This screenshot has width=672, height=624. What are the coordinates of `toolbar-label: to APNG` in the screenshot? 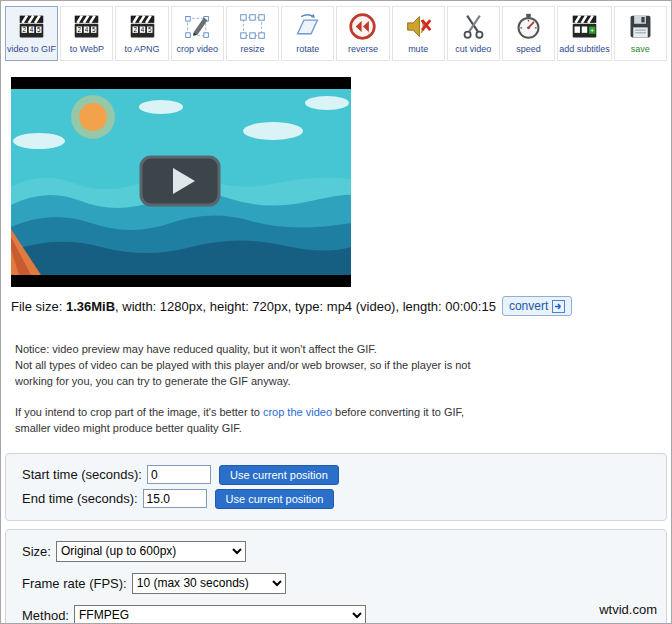 It's located at (142, 49).